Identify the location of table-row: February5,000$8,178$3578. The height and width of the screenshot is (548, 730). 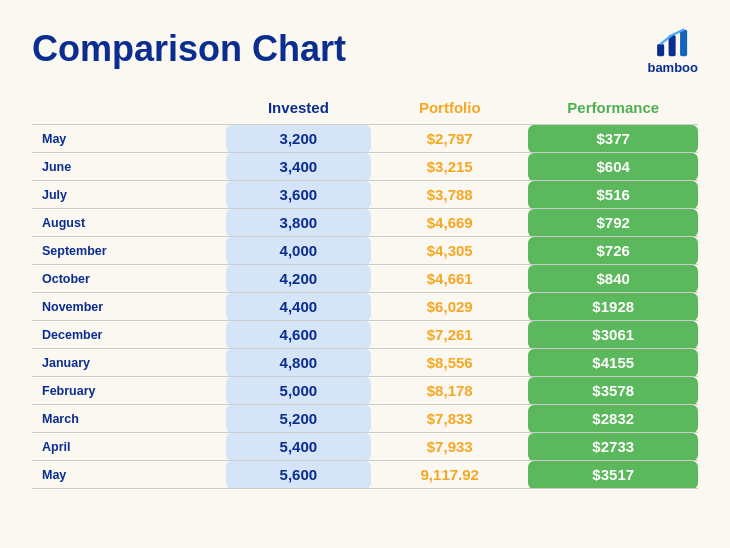
(365, 391).